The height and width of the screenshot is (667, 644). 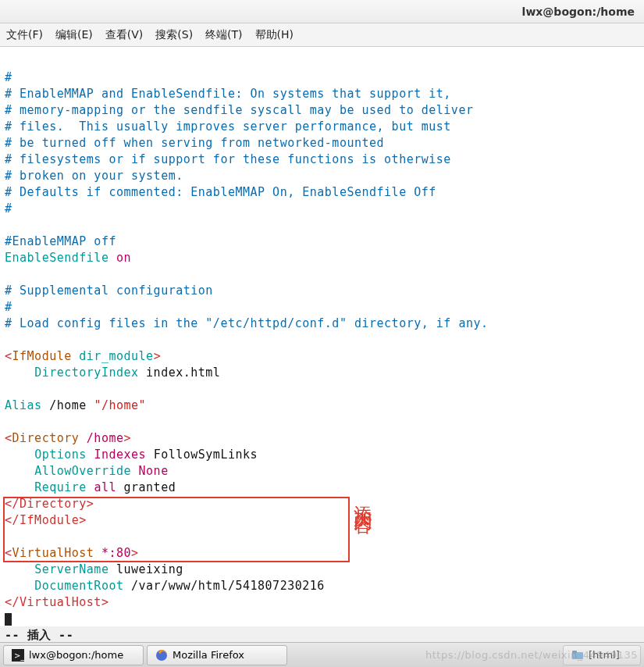 I want to click on task-firefox-label: Mozilla Firefox, so click(x=208, y=655).